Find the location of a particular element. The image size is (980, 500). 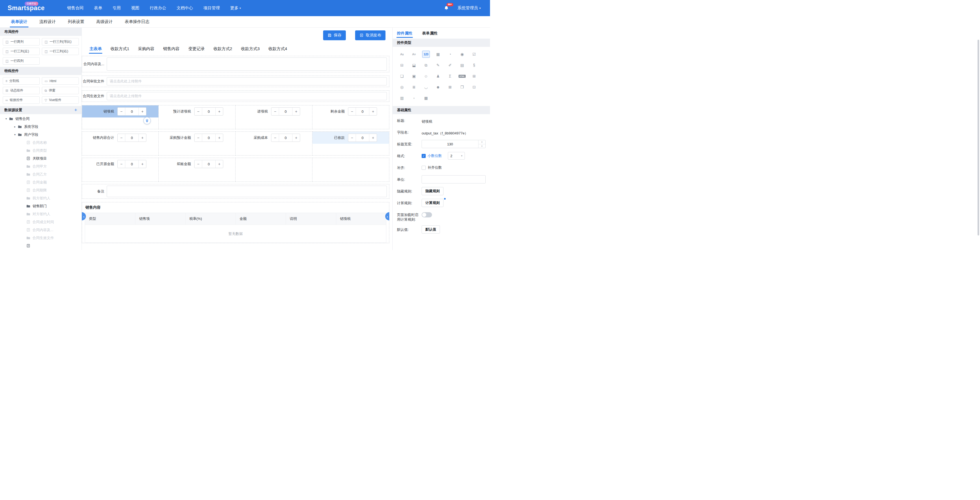

design-tab-3: 高级设计 is located at coordinates (104, 22).